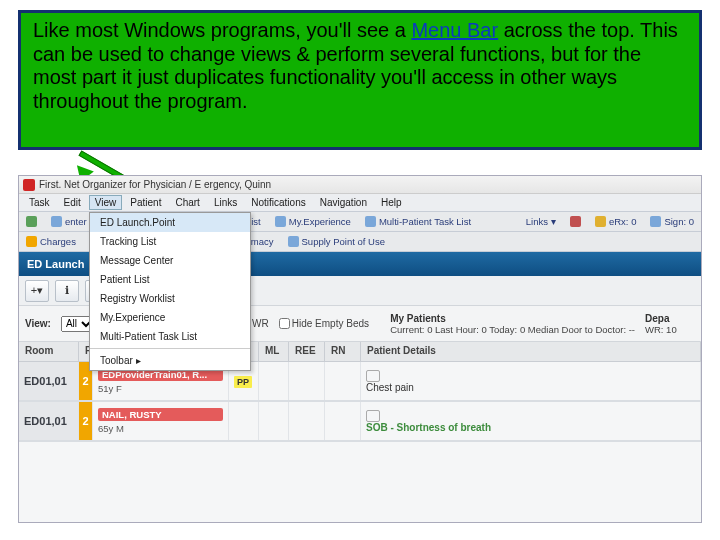 The width and height of the screenshot is (720, 540). What do you see at coordinates (146, 202) in the screenshot?
I see `menu-patient: Patient` at bounding box center [146, 202].